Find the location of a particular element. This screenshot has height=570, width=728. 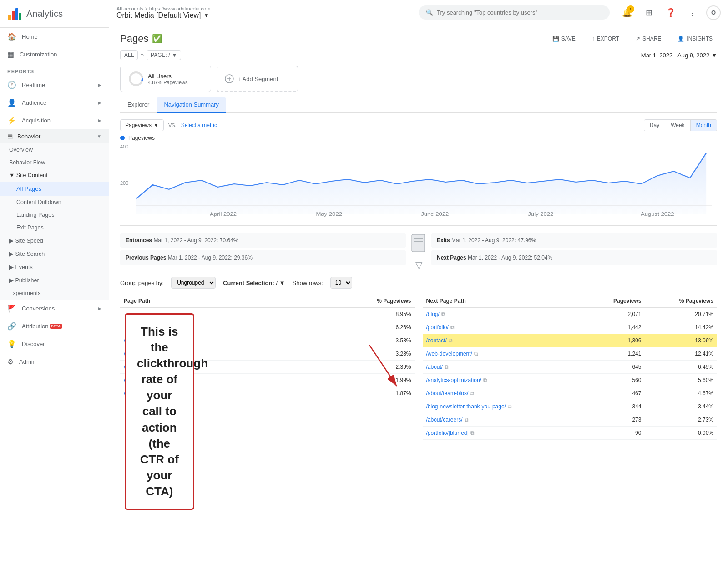

sidebar-item-discover: 💡 Discover is located at coordinates (55, 344).